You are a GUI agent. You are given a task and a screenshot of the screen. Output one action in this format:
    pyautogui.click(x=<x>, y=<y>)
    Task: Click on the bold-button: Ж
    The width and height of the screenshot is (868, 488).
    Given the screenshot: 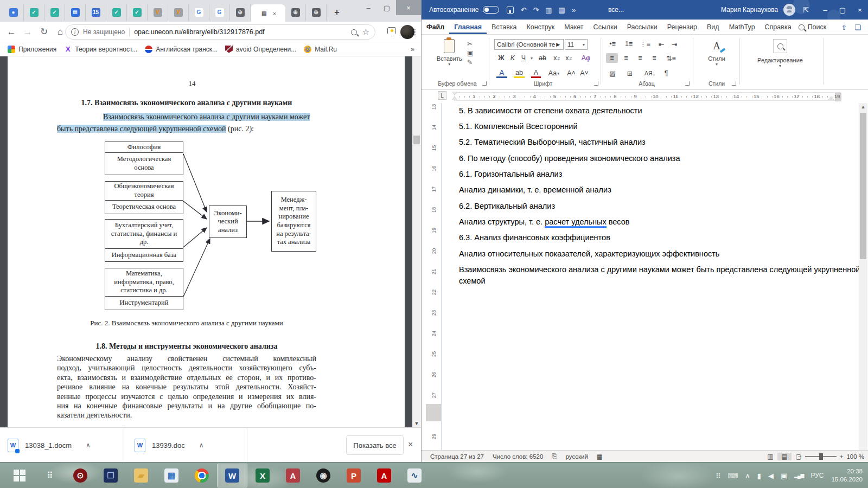 What is the action you would take?
    pyautogui.click(x=501, y=58)
    